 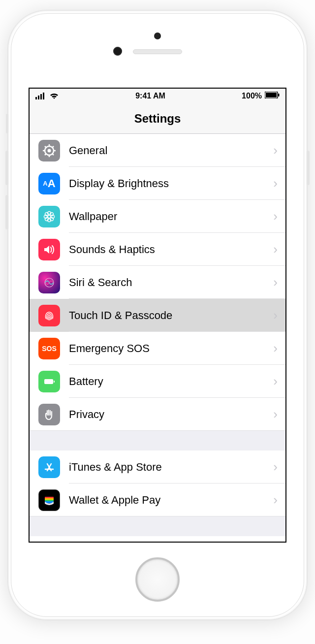 What do you see at coordinates (308, 168) in the screenshot?
I see `power-button` at bounding box center [308, 168].